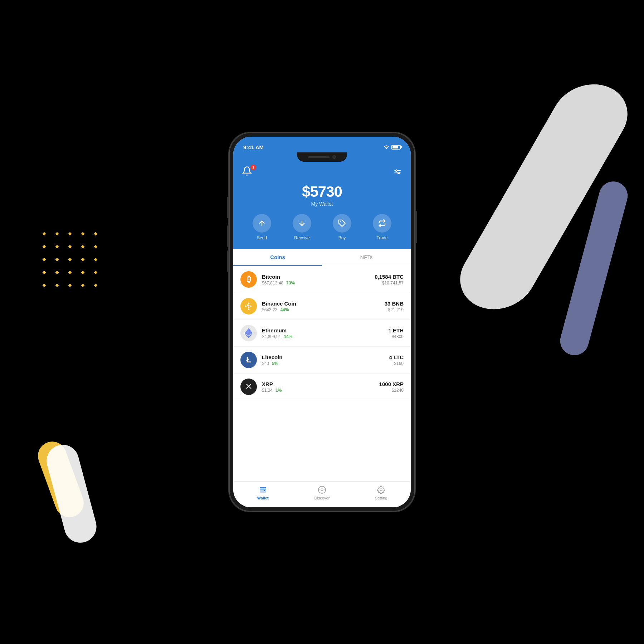 This screenshot has height=644, width=644. I want to click on bnb-name: Binance Coin, so click(323, 303).